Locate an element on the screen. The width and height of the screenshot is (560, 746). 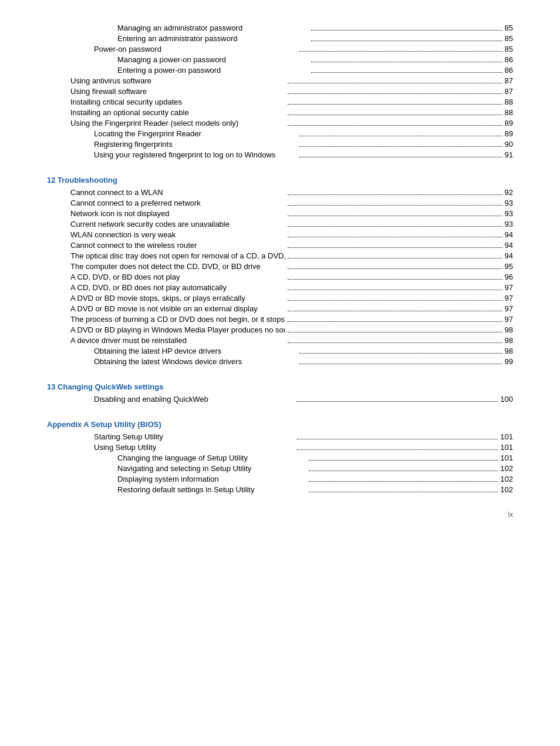
toc-entry: The process of burning a CD or DVD does … is located at coordinates (280, 320).